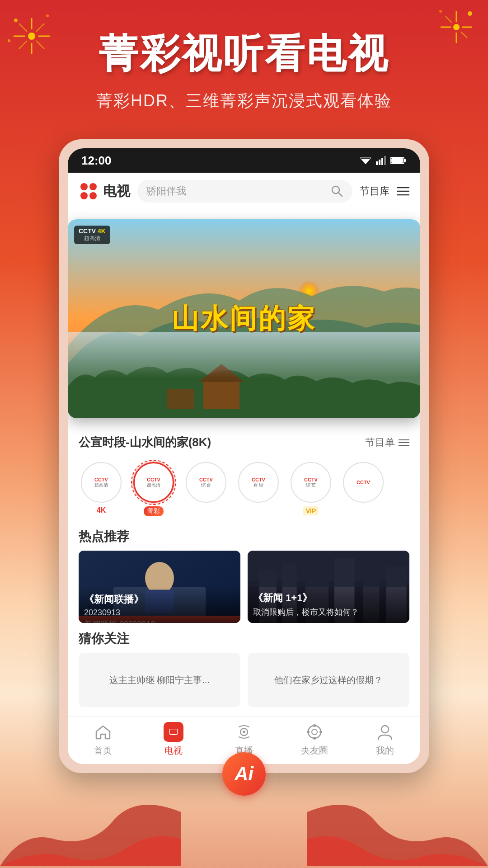 Image resolution: width=488 pixels, height=868 pixels. What do you see at coordinates (101, 482) in the screenshot?
I see `channel-circle-4k: CCTV 超高清` at bounding box center [101, 482].